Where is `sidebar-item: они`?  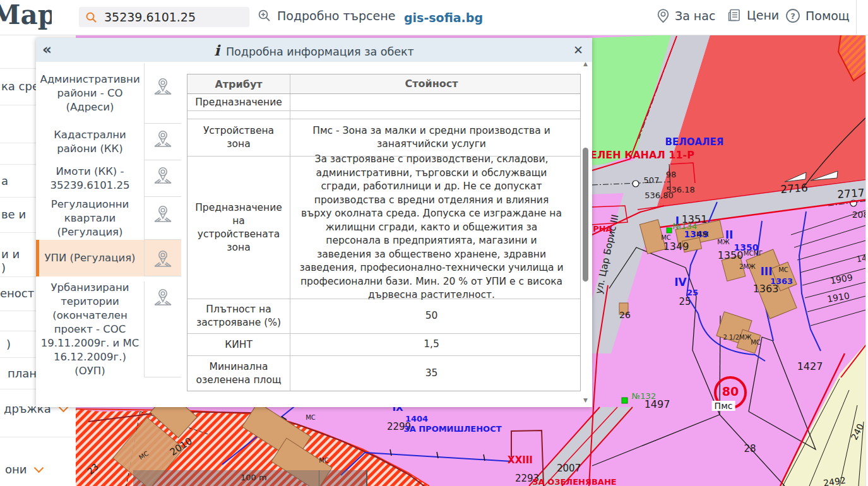
sidebar-item: они is located at coordinates (24, 470).